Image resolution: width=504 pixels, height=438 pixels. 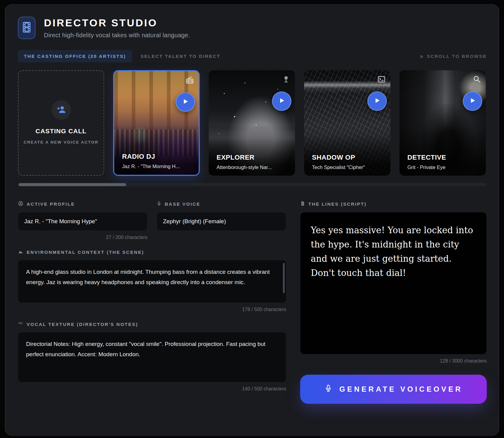 I want to click on vocal-texture-counter: 140 / 500 characters, so click(x=152, y=389).